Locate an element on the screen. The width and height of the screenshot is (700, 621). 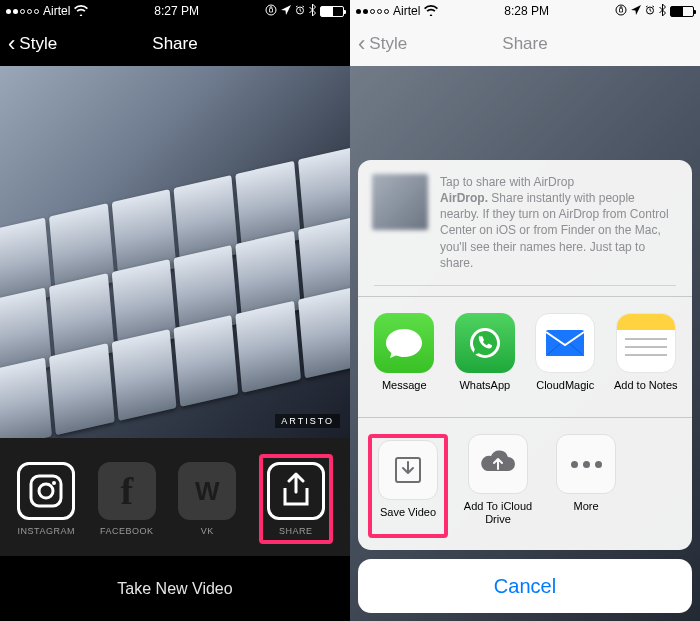
icloud-drive-button: Add To iCloud Drive is located at coordinates (498, 486).